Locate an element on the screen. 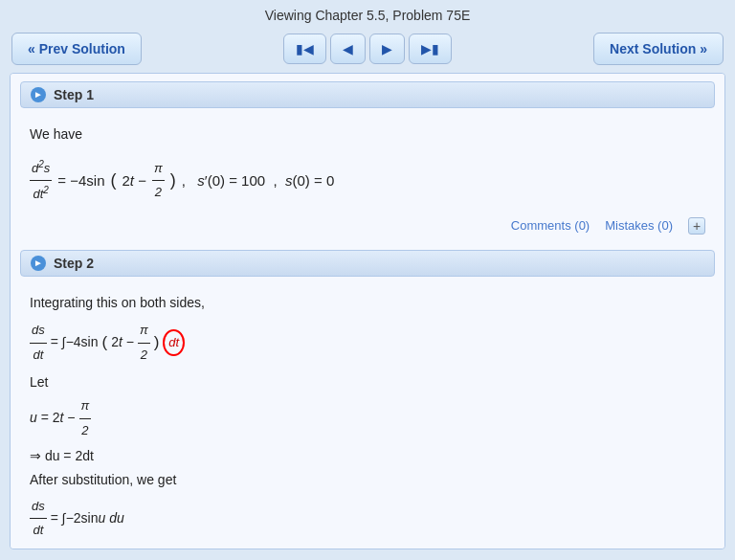 This screenshot has height=560, width=735. step2-title: Step 2 is located at coordinates (74, 263).